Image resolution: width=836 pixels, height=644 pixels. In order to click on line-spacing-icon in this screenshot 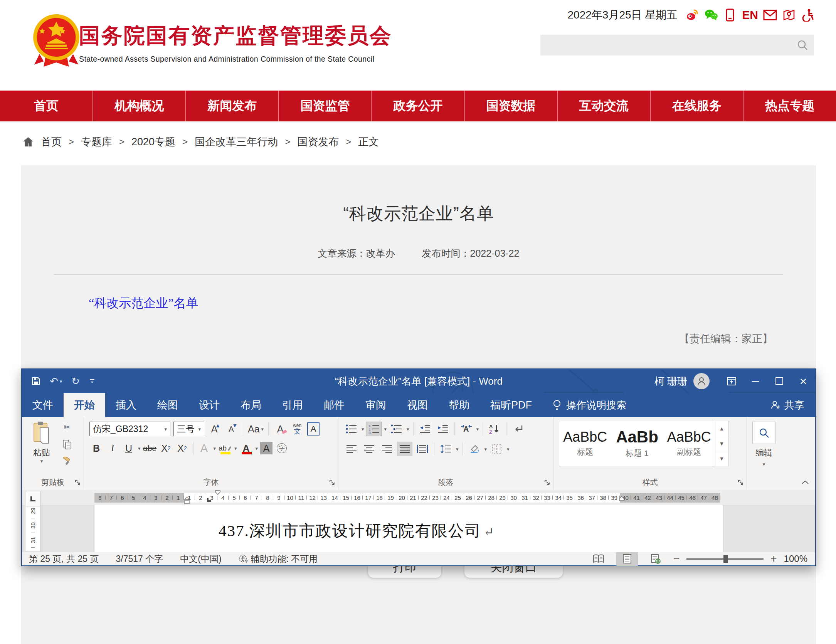, I will do `click(446, 449)`.